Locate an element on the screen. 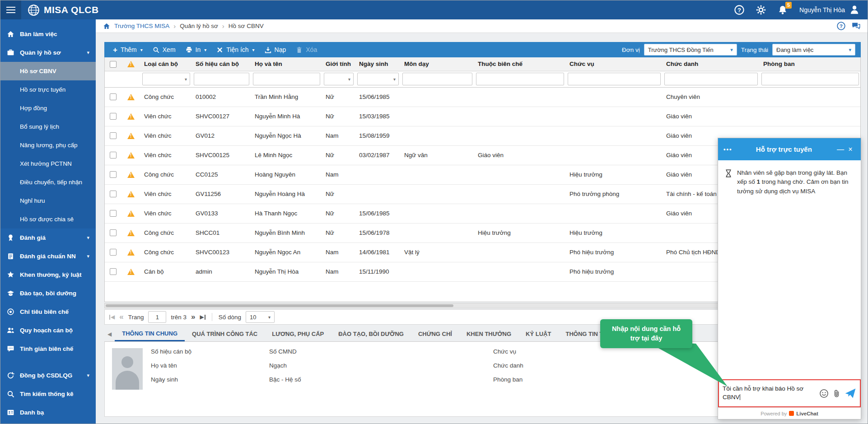 The image size is (868, 424). tab-khen-thuong: KHEN THƯỞNG is located at coordinates (489, 334).